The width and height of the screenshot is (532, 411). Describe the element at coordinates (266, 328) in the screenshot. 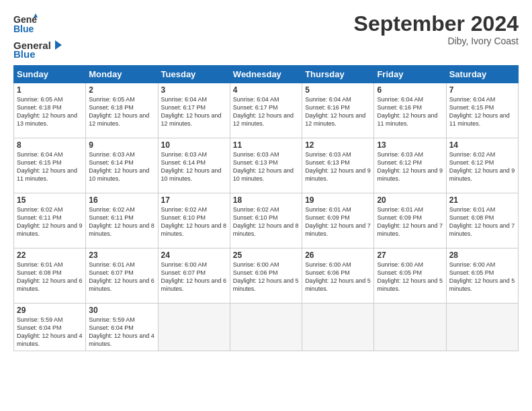

I see `calendar-row: 29 Sunrise: 5:59 AM Sunset: 6:04 PM Dayl…` at that location.